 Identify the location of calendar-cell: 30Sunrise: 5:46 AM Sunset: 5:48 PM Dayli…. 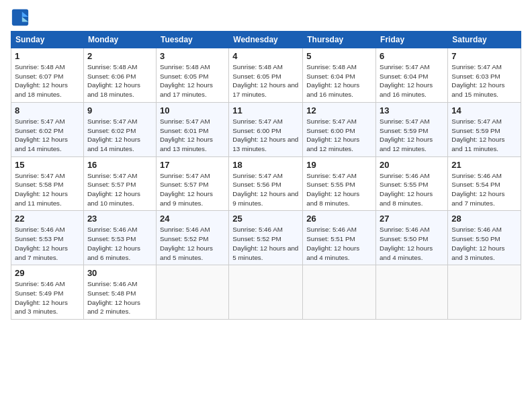
(120, 293).